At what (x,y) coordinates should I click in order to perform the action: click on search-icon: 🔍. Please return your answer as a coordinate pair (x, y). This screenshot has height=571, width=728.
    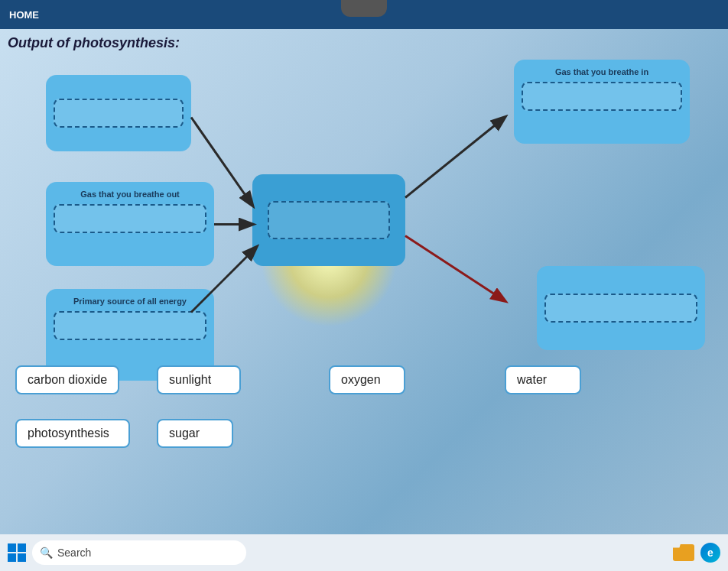
    Looking at the image, I should click on (46, 553).